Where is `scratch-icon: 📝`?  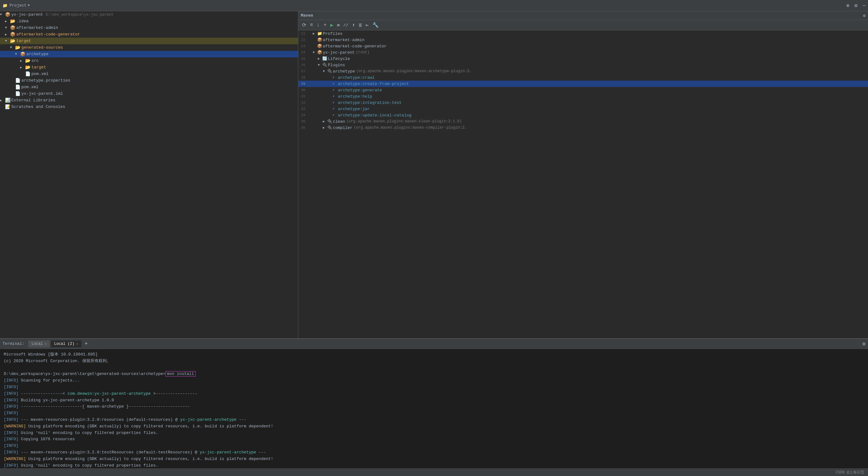 scratch-icon: 📝 is located at coordinates (8, 107).